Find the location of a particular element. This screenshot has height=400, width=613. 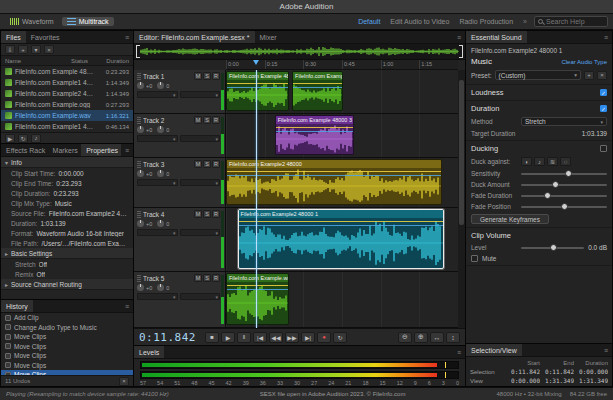

workspace-tab: Default is located at coordinates (369, 22).